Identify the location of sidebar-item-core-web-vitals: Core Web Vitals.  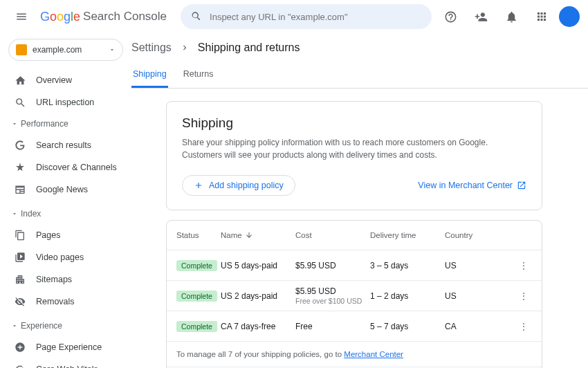
(66, 363).